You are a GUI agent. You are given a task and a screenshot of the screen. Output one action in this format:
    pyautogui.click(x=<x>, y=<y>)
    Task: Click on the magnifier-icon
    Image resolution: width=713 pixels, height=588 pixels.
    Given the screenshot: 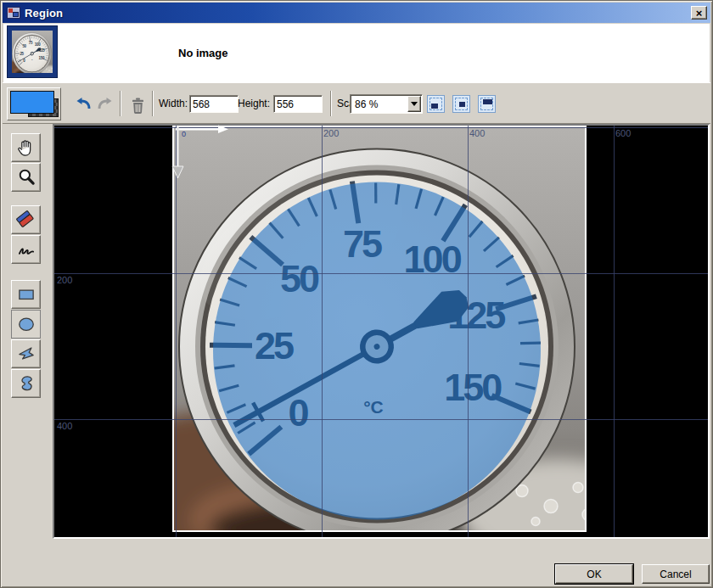 What is the action you would take?
    pyautogui.click(x=26, y=177)
    